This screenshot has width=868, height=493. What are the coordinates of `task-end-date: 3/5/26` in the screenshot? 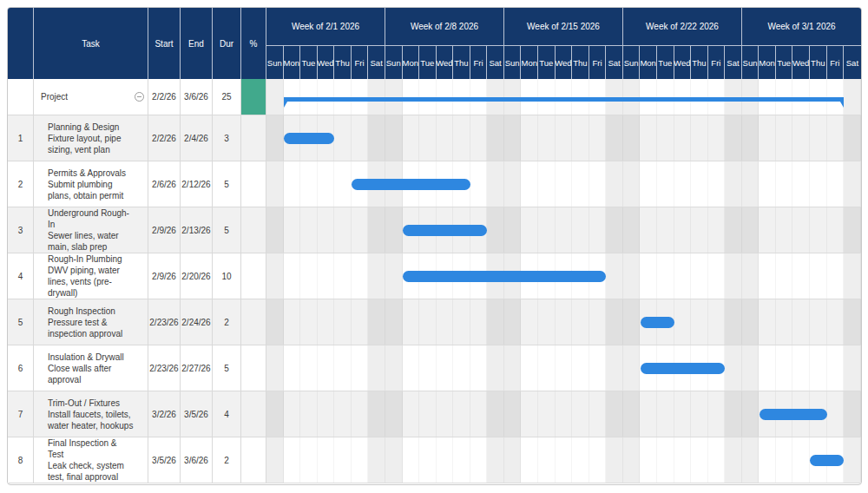 It's located at (196, 415).